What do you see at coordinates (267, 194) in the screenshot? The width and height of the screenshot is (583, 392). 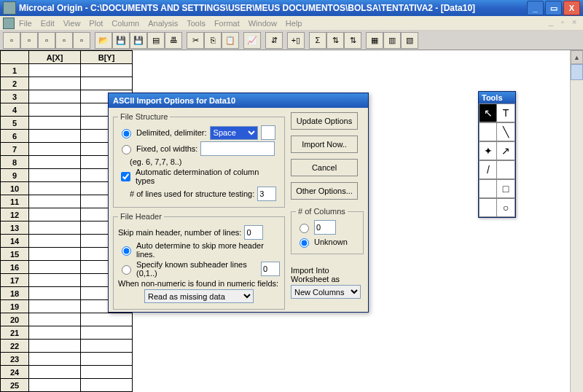 I see `lines-input` at bounding box center [267, 194].